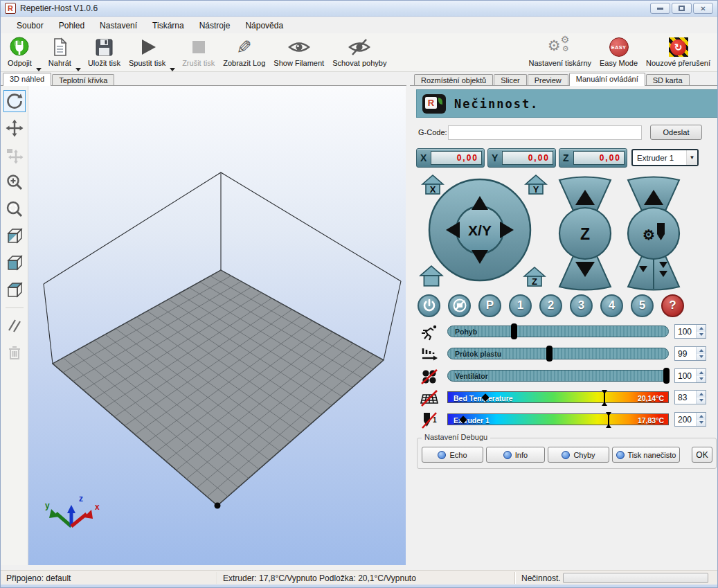 This screenshot has height=588, width=718. Describe the element at coordinates (15, 290) in the screenshot. I see `view-top-button` at that location.